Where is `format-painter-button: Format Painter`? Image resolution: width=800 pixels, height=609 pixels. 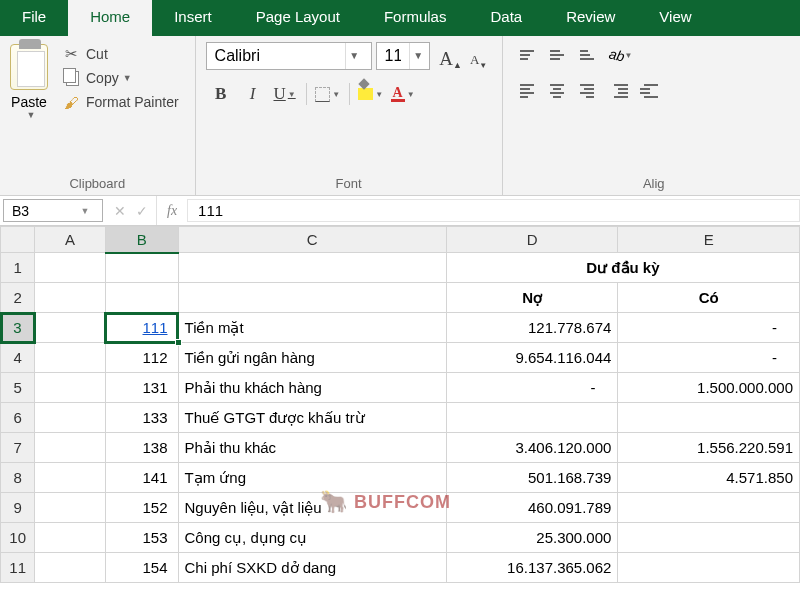 format-painter-button: Format Painter is located at coordinates (120, 102).